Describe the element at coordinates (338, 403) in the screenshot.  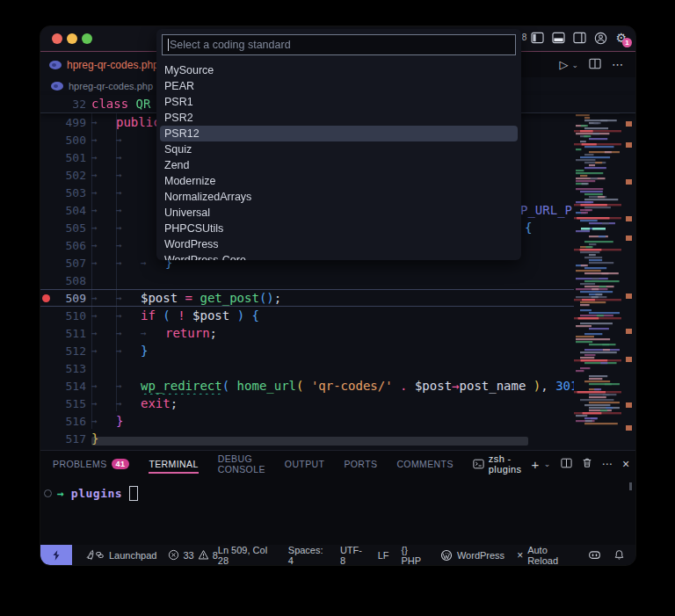
I see `code-line: 515→→exit;` at that location.